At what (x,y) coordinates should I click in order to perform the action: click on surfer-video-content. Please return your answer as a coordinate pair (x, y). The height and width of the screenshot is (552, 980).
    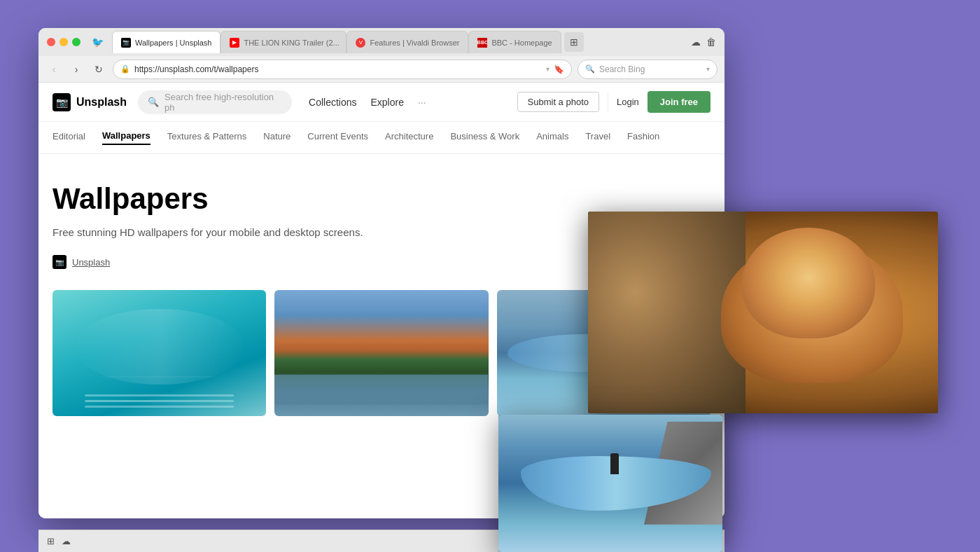
    Looking at the image, I should click on (610, 483).